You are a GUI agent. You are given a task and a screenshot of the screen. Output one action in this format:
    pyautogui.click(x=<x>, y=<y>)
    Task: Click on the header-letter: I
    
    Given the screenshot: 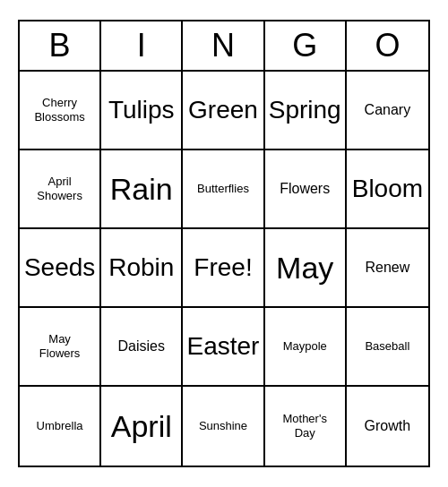 What is the action you would take?
    pyautogui.click(x=142, y=46)
    